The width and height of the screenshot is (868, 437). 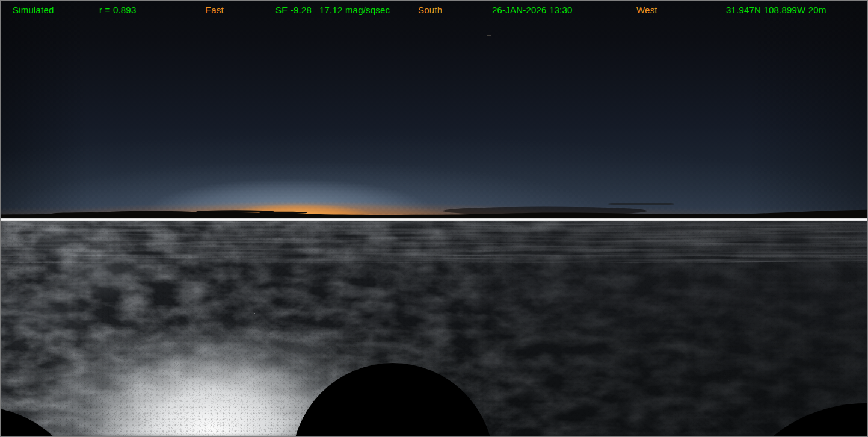 I want to click on datetime-readout: 26-JAN-2026 13:30, so click(x=532, y=10).